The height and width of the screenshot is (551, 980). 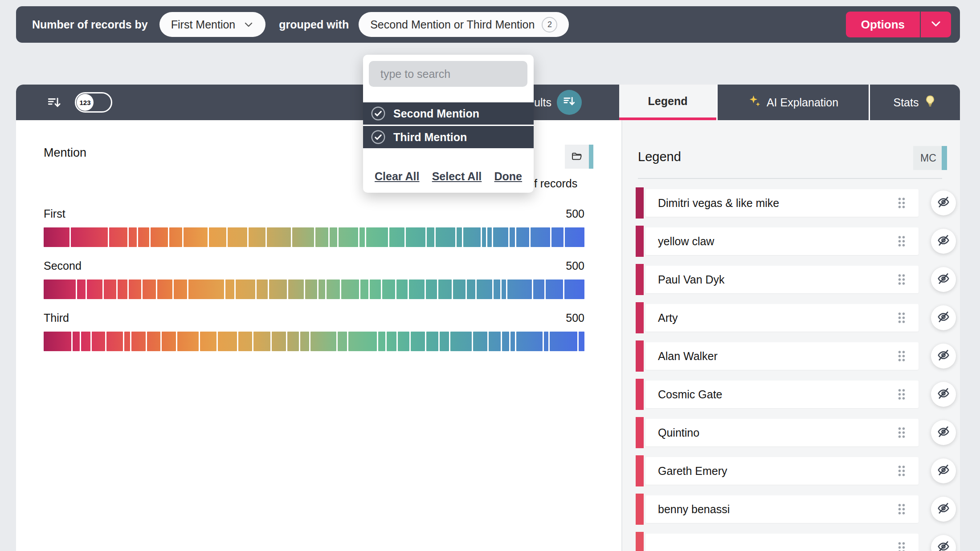 What do you see at coordinates (782, 203) in the screenshot?
I see `legend-item-card: Dimitri vegas & like mike` at bounding box center [782, 203].